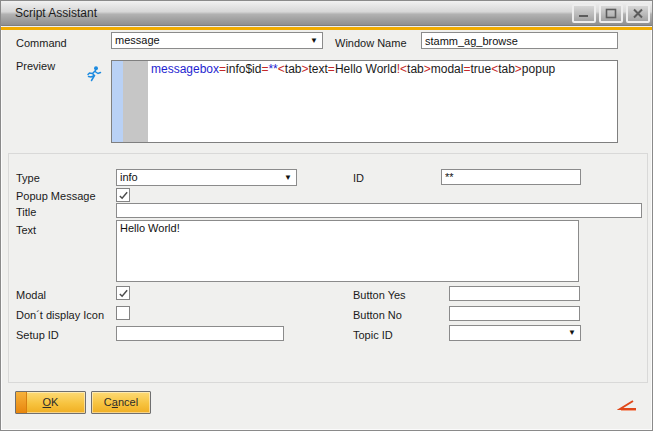  I want to click on id-label: ID, so click(358, 178).